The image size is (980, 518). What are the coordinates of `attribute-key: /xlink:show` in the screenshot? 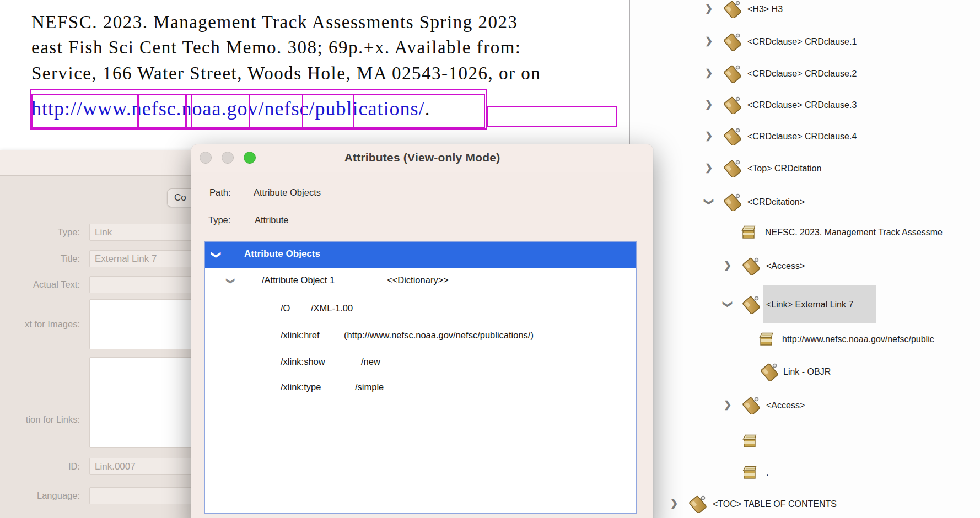 It's located at (303, 361).